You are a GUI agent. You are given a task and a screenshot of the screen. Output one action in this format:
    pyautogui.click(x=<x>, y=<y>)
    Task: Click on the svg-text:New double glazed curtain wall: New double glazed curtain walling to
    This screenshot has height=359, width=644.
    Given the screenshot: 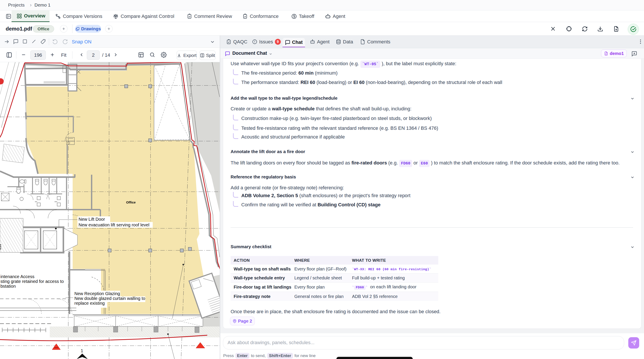 What is the action you would take?
    pyautogui.click(x=110, y=298)
    